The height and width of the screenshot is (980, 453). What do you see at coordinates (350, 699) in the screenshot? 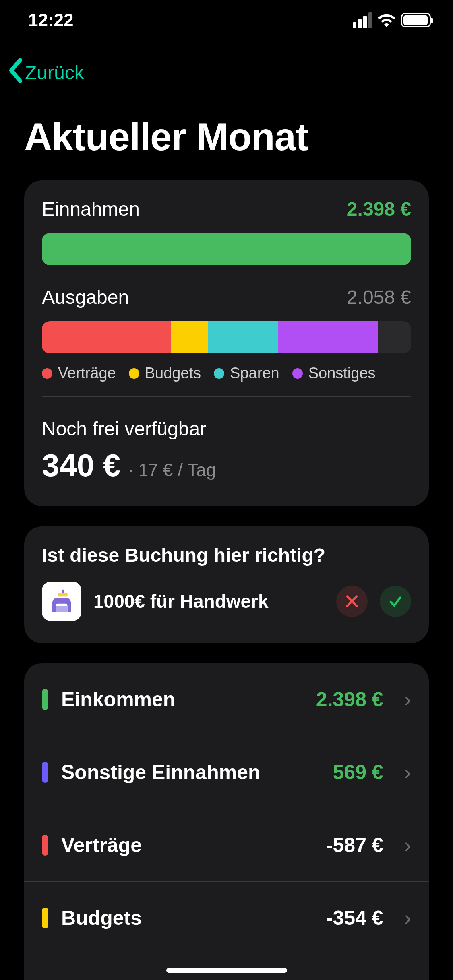
I see `category-value: 2.398 €` at bounding box center [350, 699].